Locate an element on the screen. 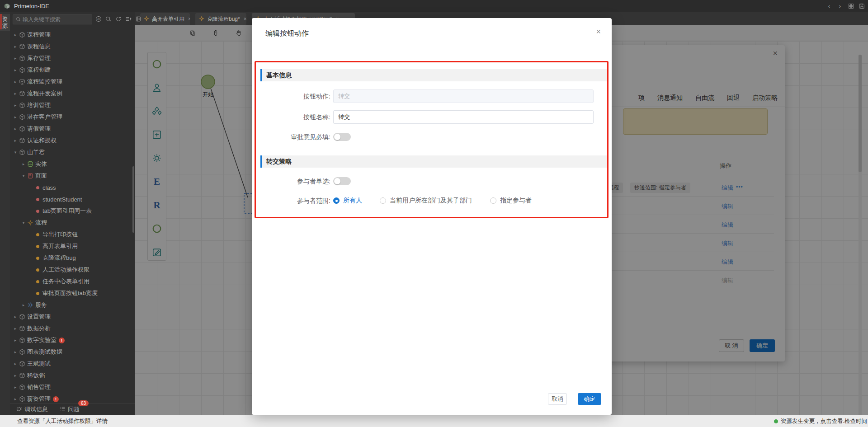  tree-item: 克隆流程bug is located at coordinates (72, 258).